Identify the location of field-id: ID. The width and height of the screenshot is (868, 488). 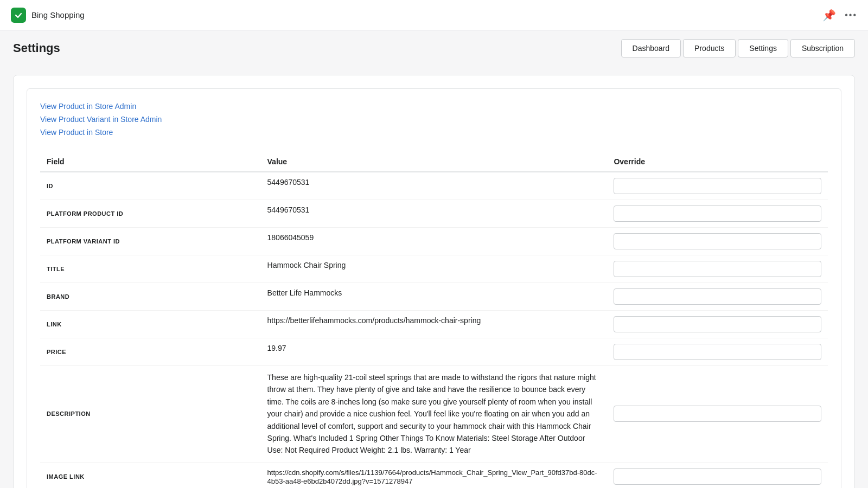
(151, 186).